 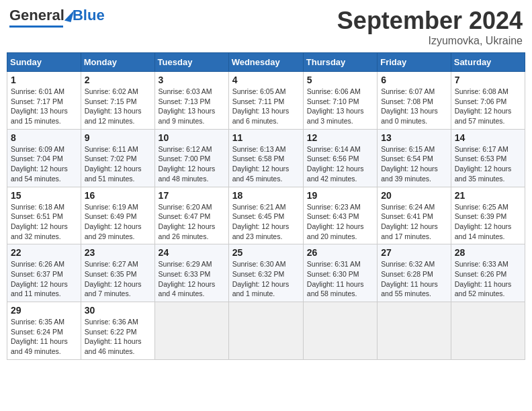 I want to click on day-number: 26, so click(x=340, y=253).